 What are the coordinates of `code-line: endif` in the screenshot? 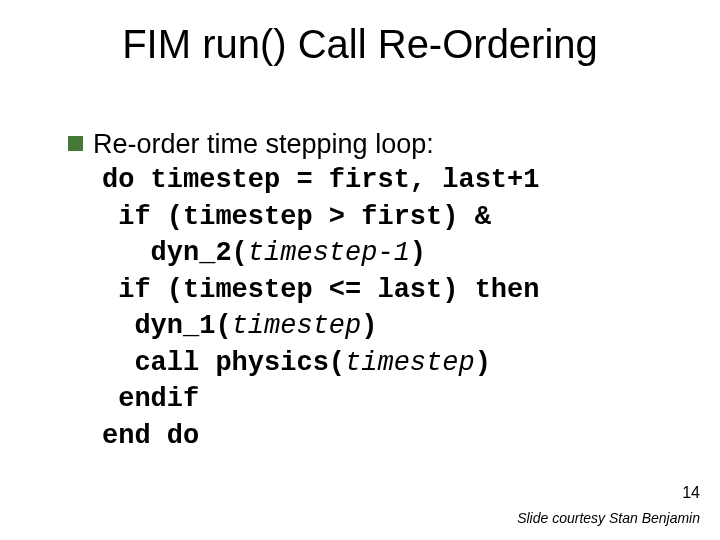 It's located at (150, 399).